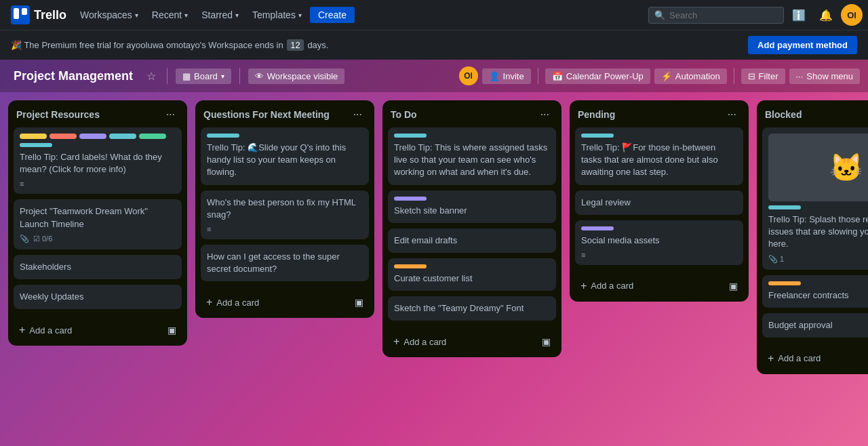  I want to click on member-avatar: Ol, so click(469, 76).